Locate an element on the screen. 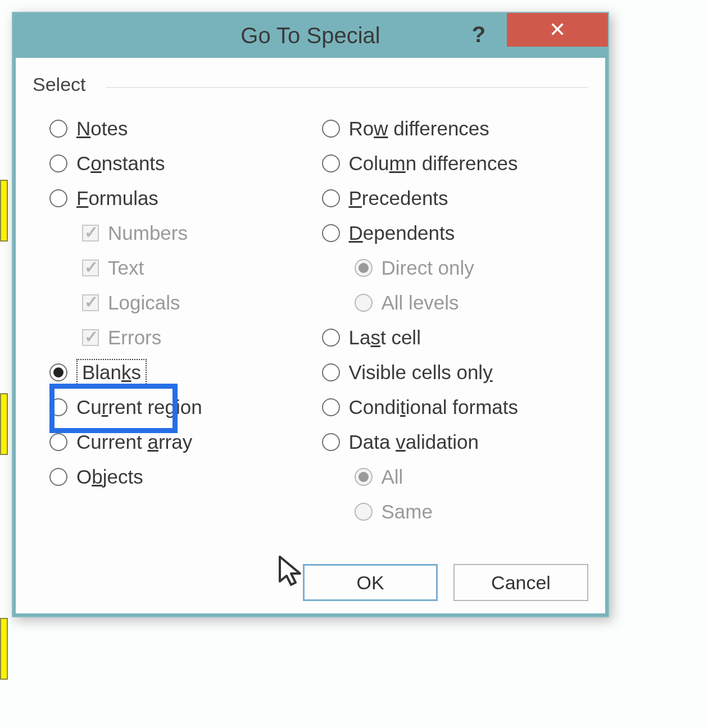 This screenshot has width=708, height=728. titlebar: Go To Special ? ✕ is located at coordinates (310, 35).